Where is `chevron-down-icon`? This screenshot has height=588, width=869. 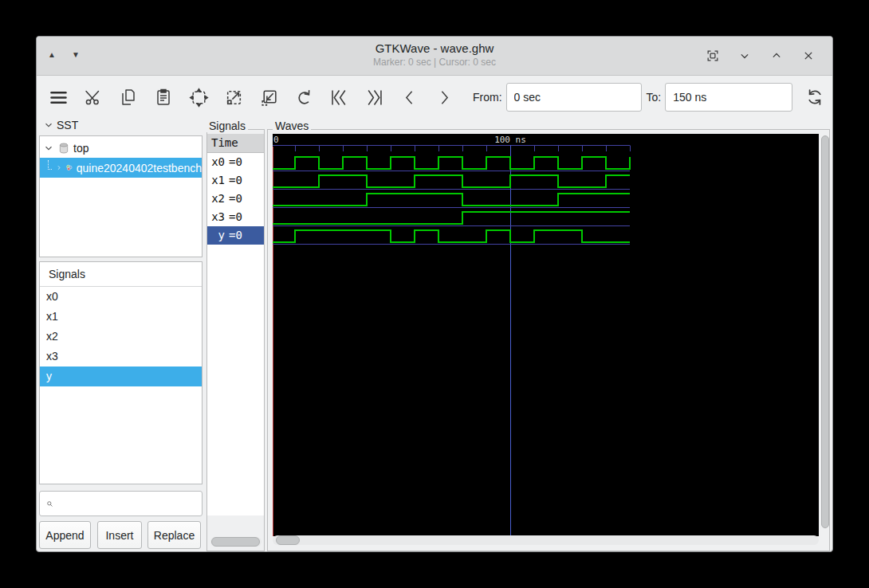
chevron-down-icon is located at coordinates (49, 125).